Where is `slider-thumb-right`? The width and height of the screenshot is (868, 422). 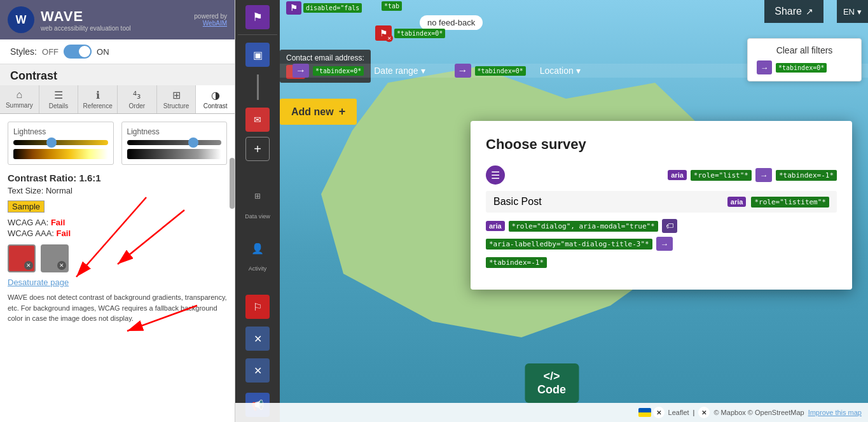 slider-thumb-right is located at coordinates (193, 143).